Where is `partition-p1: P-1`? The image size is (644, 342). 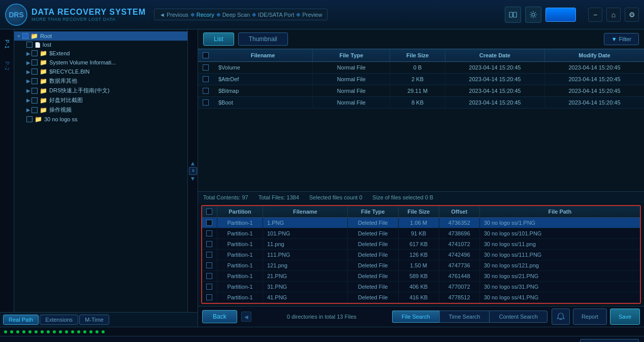
partition-p1: P-1 is located at coordinates (7, 45).